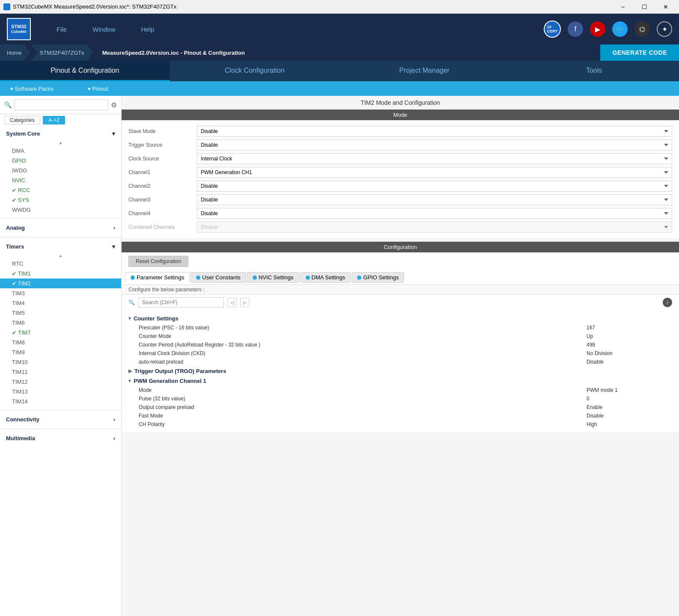  I want to click on facebook-icon: f, so click(575, 29).